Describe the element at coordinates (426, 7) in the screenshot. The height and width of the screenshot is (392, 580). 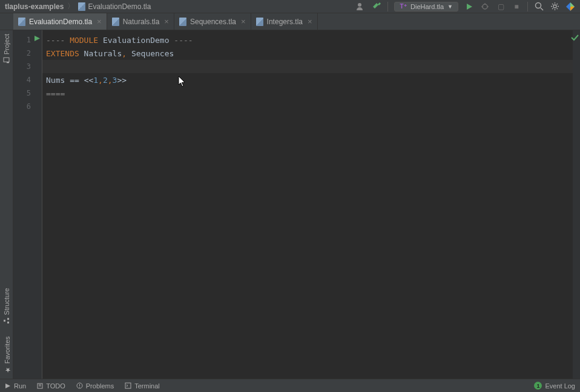
I see `run-config-selector: T⁺ DieHard.tla ▼` at that location.